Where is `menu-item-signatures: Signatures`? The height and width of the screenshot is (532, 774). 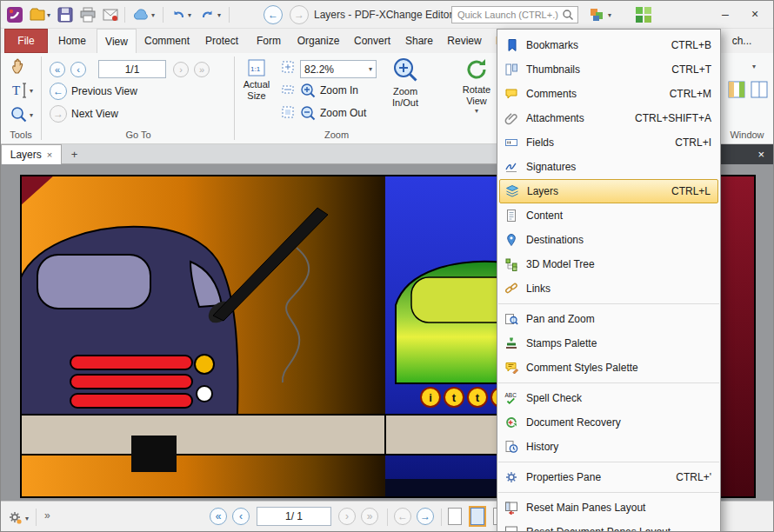
menu-item-signatures: Signatures is located at coordinates (609, 167).